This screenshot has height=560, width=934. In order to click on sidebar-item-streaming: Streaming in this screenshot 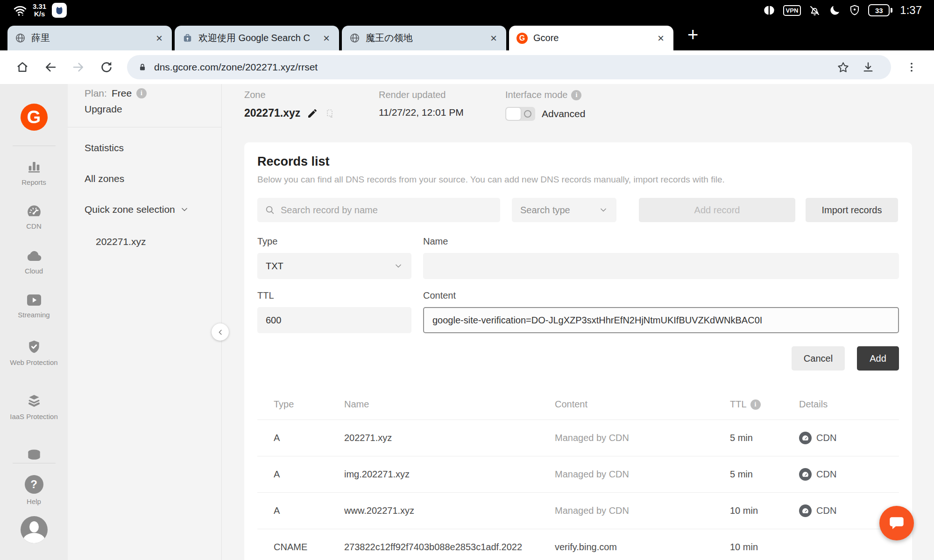, I will do `click(34, 306)`.